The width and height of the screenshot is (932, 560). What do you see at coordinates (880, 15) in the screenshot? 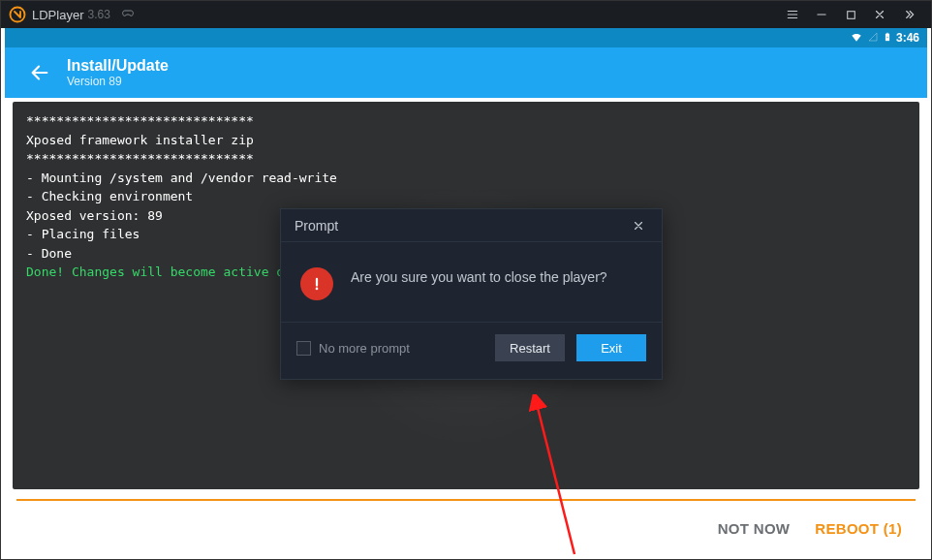
I see `close-icon` at bounding box center [880, 15].